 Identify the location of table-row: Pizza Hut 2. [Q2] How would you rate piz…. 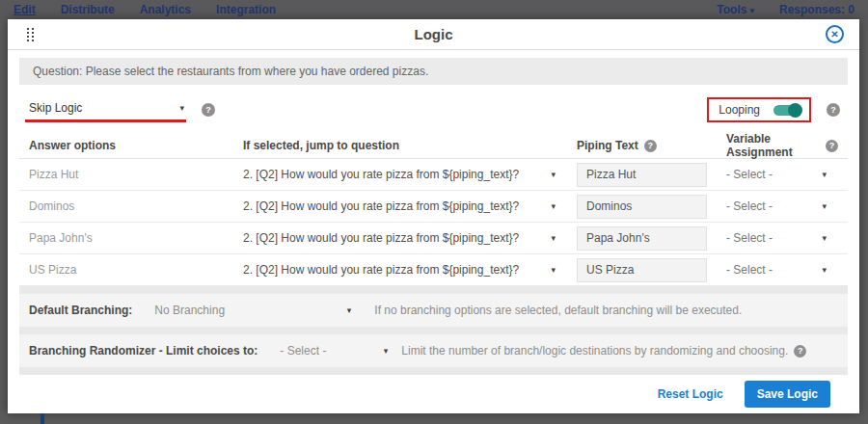
(434, 175).